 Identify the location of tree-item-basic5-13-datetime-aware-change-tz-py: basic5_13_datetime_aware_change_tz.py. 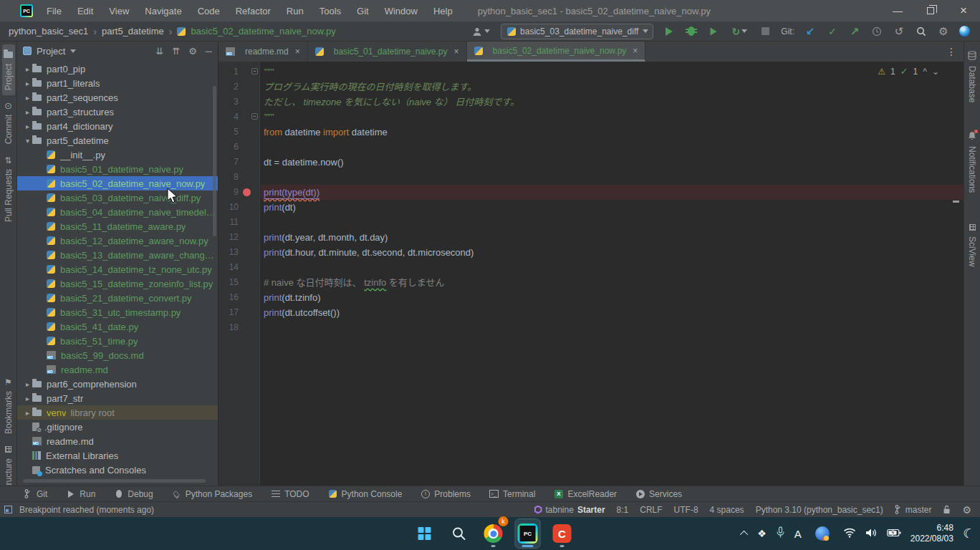
(117, 255).